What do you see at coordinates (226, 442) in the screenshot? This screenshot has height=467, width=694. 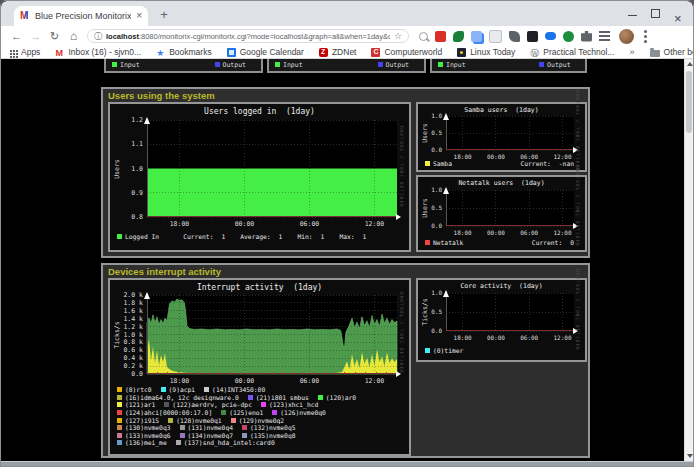 I see `legend-item: (137)snd_hda_intel:card0` at bounding box center [226, 442].